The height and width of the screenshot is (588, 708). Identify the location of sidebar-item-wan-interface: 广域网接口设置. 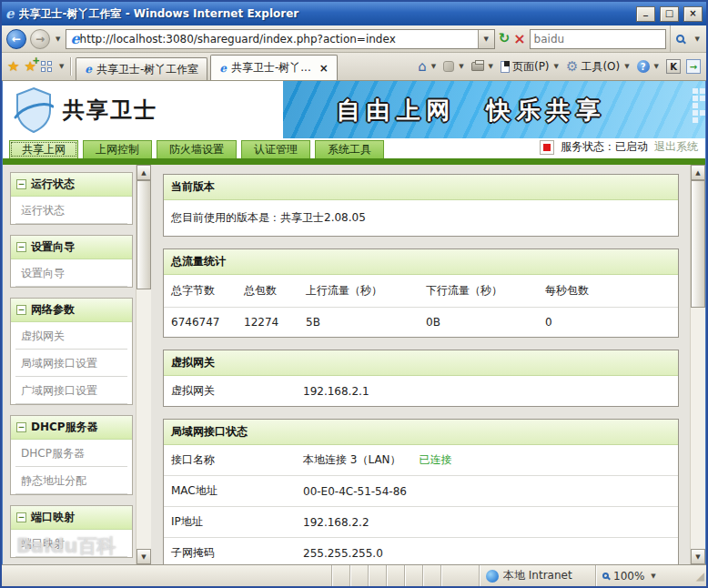
(71, 390).